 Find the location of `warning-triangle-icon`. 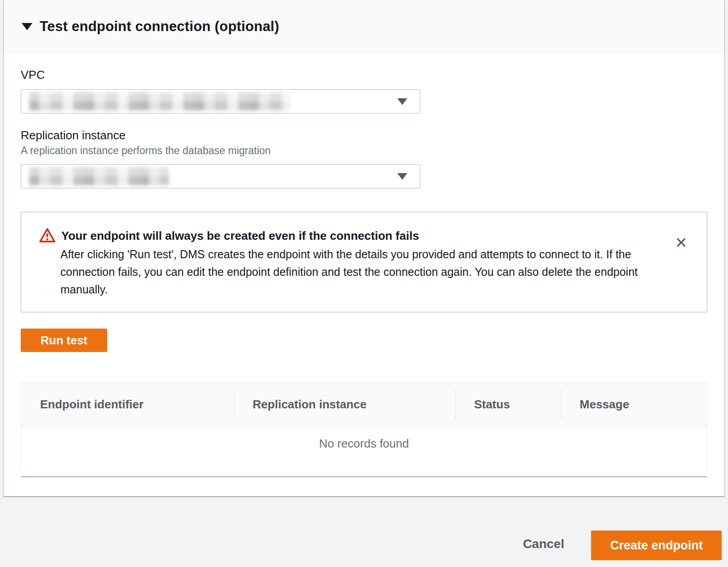

warning-triangle-icon is located at coordinates (47, 235).